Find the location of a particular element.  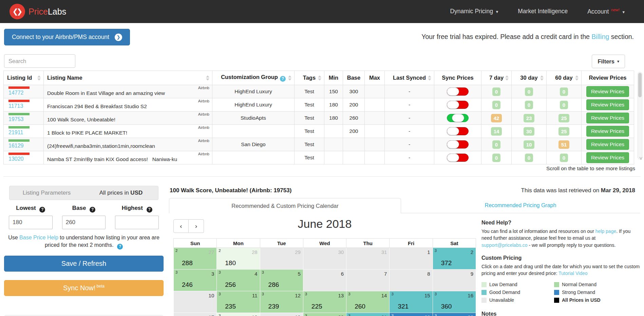

tab-pricing-graph: Recommended Pricing Graph is located at coordinates (520, 205).